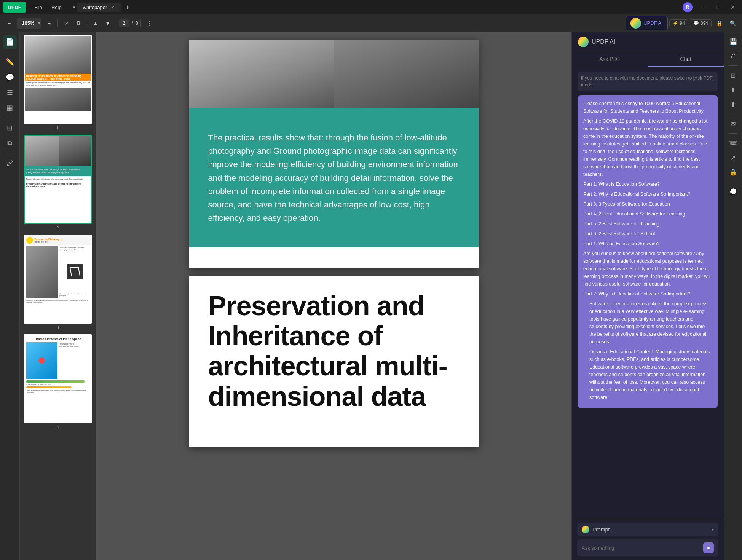  What do you see at coordinates (675, 23) in the screenshot?
I see `credits-icon: ⚡` at bounding box center [675, 23].